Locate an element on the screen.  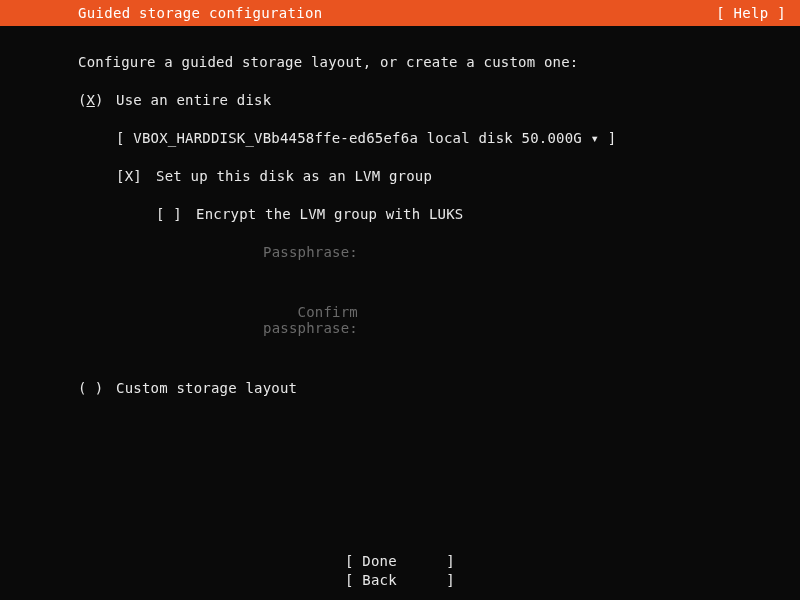
encrypt-label: Encrypt the LVM group with LUKS is located at coordinates (330, 214).